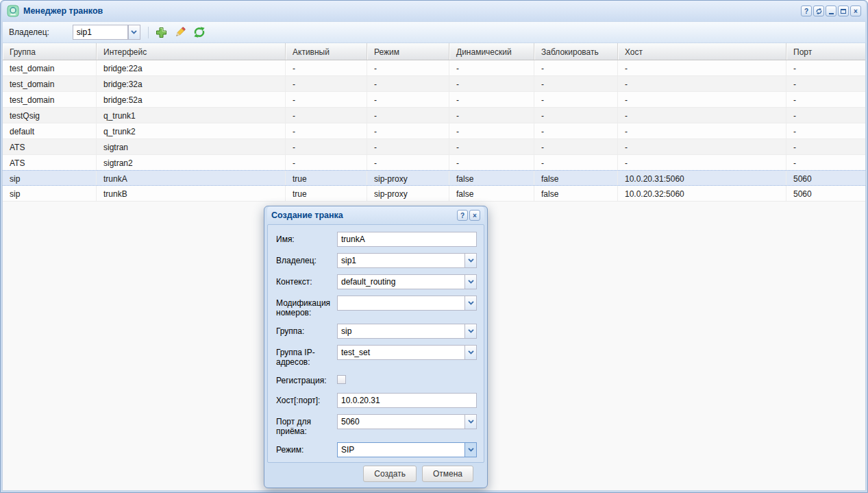  Describe the element at coordinates (471, 261) in the screenshot. I see `owner-trigger` at that location.